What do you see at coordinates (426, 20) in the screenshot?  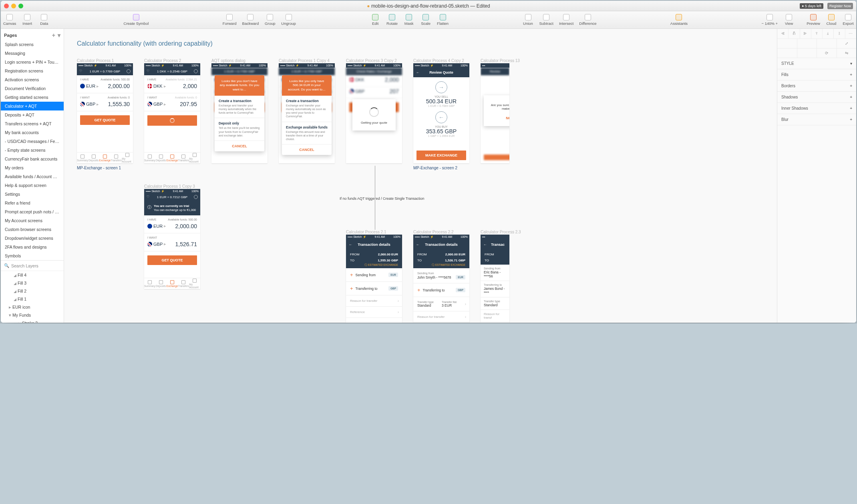 I see `scale-tool: Scale` at bounding box center [426, 20].